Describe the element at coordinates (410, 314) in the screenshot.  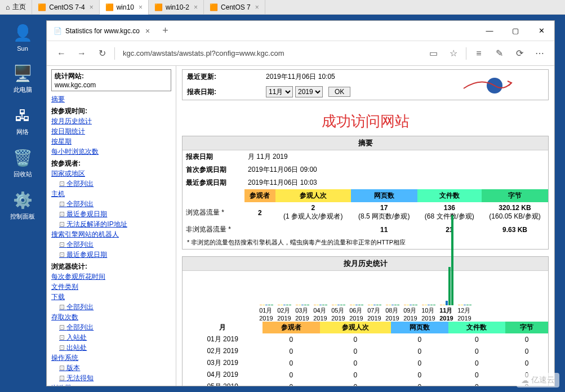
I see `month-label: 09月2019` at that location.